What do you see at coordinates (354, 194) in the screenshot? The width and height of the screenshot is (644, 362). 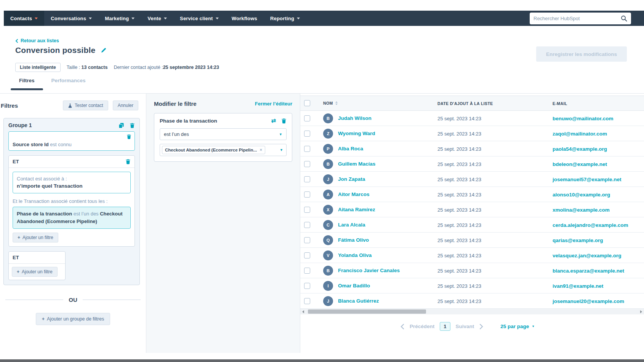 I see `contact-name-link: Aitor Marcos` at bounding box center [354, 194].